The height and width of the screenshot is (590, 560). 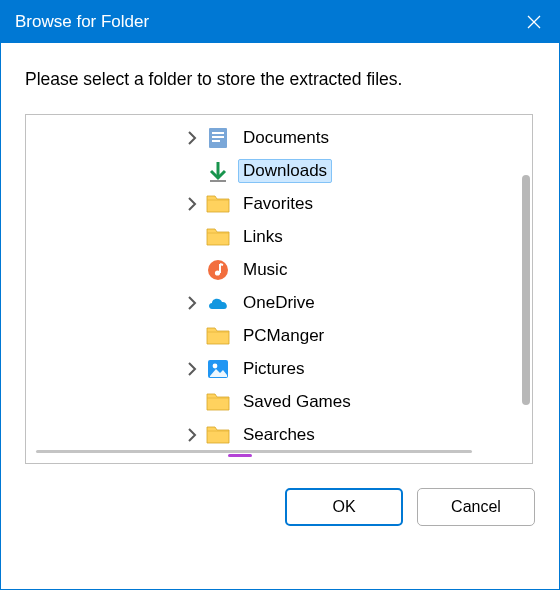 What do you see at coordinates (267, 270) in the screenshot?
I see `tree-item-music: Music` at bounding box center [267, 270].